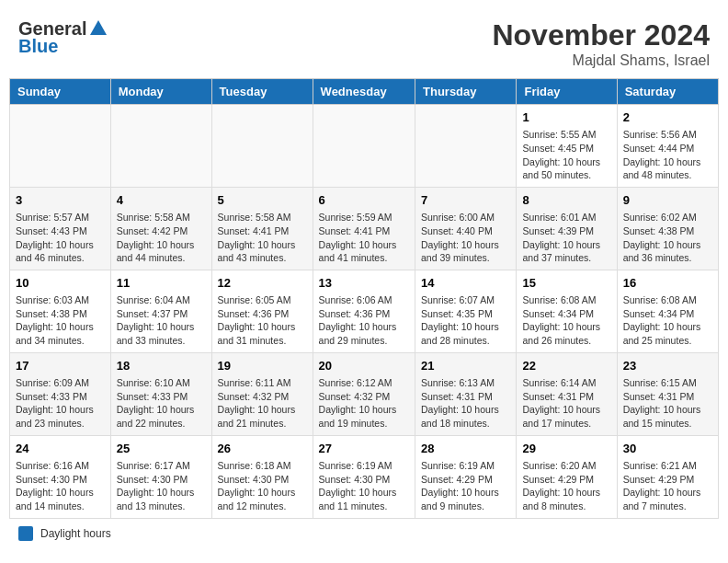 This screenshot has width=728, height=563. Describe the element at coordinates (566, 92) in the screenshot. I see `weekday-header-friday: Friday` at that location.